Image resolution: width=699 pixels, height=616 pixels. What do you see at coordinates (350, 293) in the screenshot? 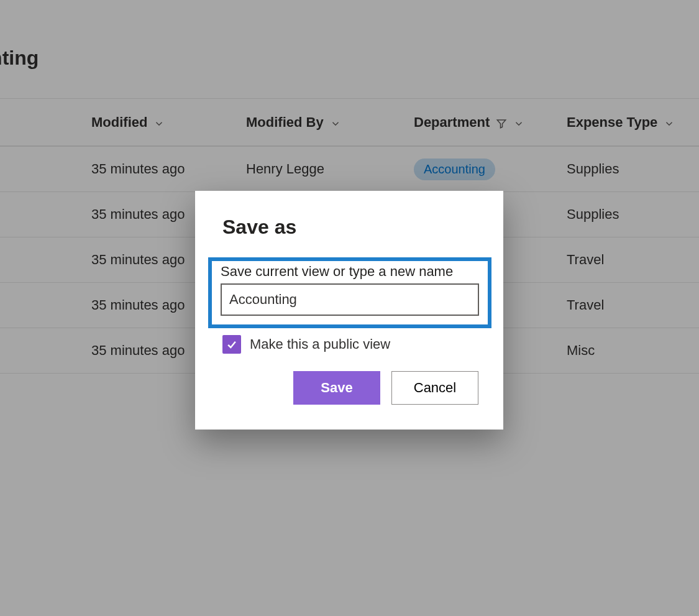
I see `highlighted-field: Save current view or type a new name` at bounding box center [350, 293].